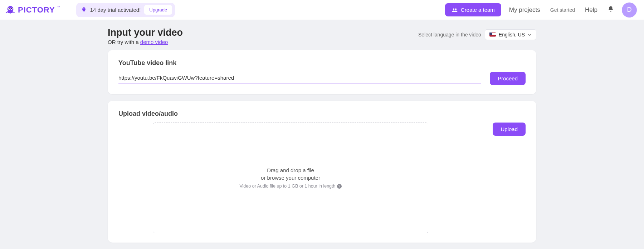 This screenshot has height=249, width=644. I want to click on octopus-icon, so click(10, 10).